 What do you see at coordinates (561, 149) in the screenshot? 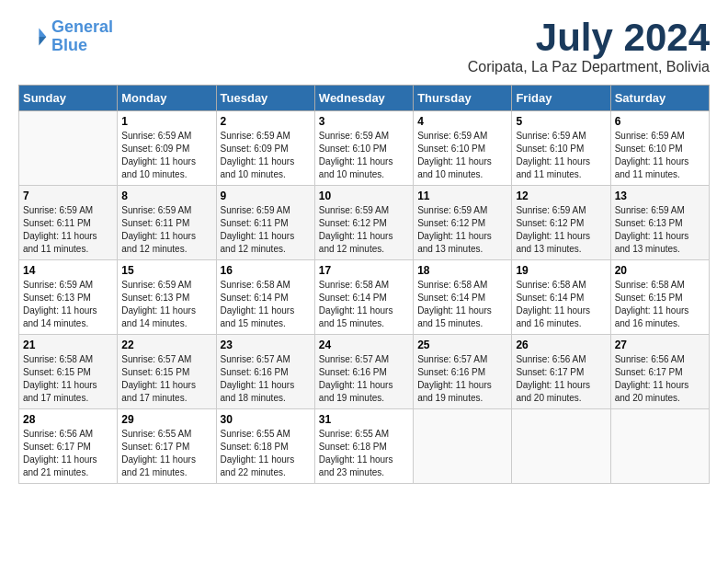
I see `calendar-cell: 5Sunrise: 6:59 AM Sunset: 6:10 PM Daylig…` at bounding box center [561, 149].